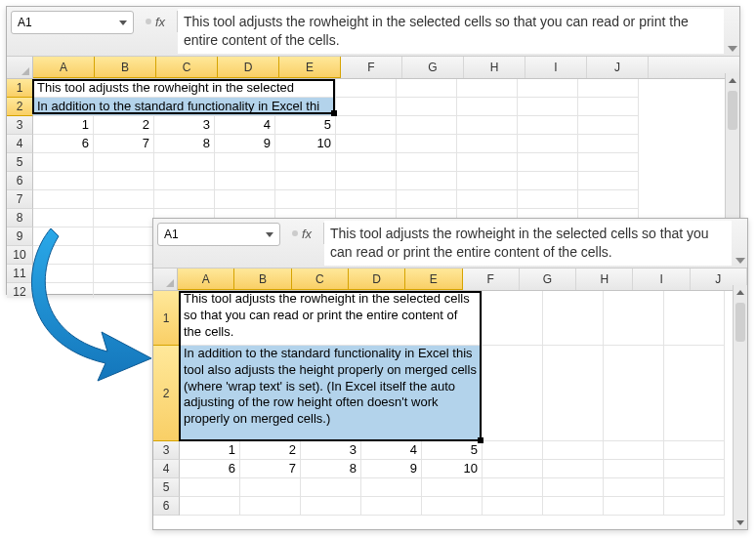  What do you see at coordinates (185, 107) in the screenshot?
I see `merged-cell-a2: In addition to the standard functionalit…` at bounding box center [185, 107].